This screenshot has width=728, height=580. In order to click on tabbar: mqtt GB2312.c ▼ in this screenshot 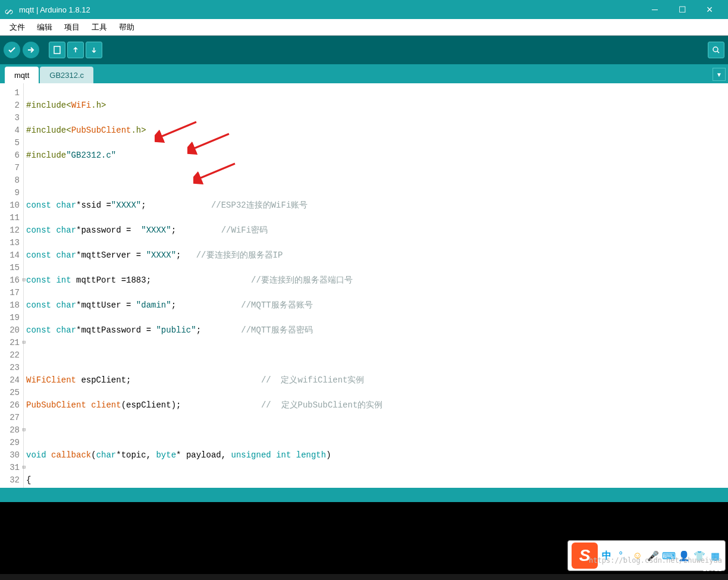, I will do `click(364, 74)`.